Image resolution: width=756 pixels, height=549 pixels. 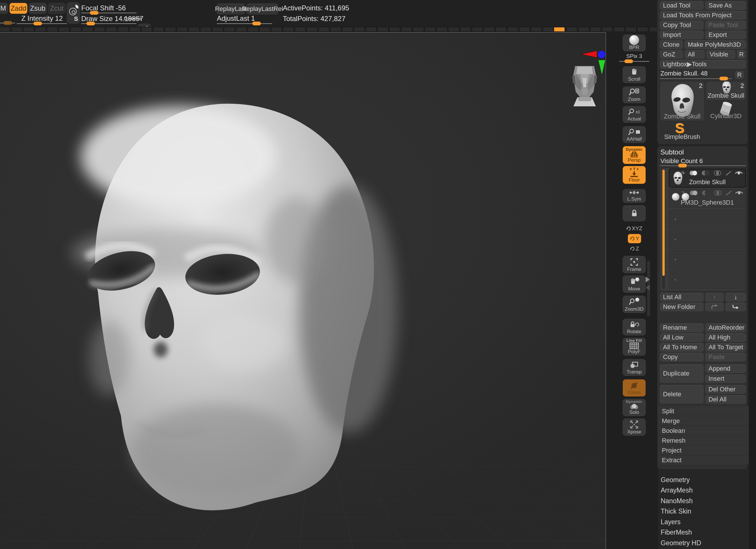 What do you see at coordinates (634, 368) in the screenshot?
I see `transparency-button: Transp` at bounding box center [634, 368].